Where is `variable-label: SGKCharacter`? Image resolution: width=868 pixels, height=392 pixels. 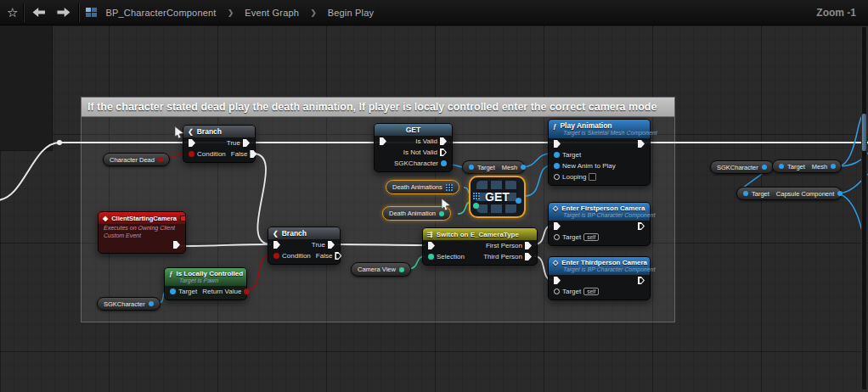
variable-label: SGKCharacter is located at coordinates (124, 304).